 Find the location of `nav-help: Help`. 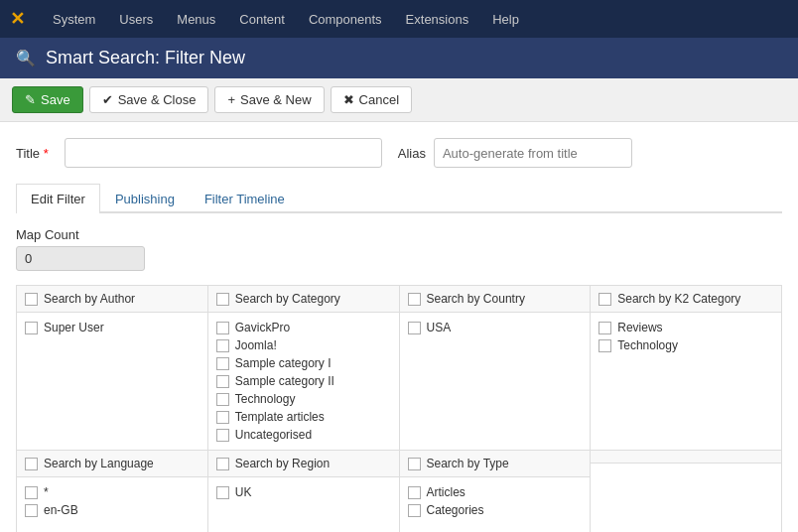

nav-help: Help is located at coordinates (506, 20).